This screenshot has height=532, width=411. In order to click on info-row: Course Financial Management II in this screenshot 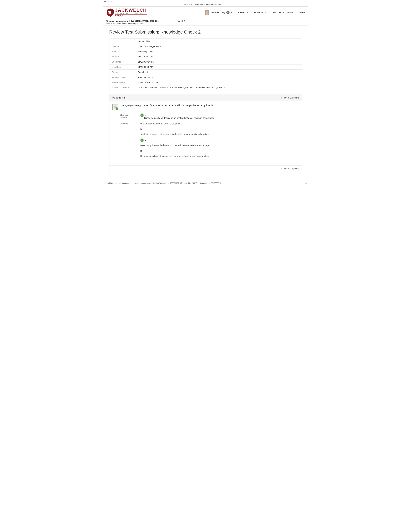, I will do `click(206, 46)`.